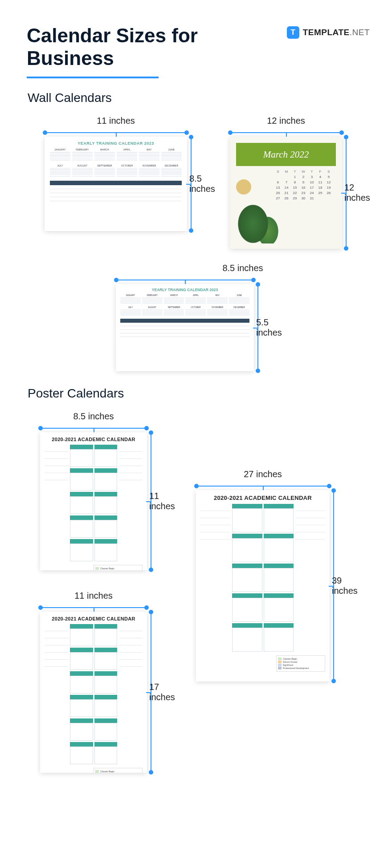  Describe the element at coordinates (243, 317) in the screenshot. I see `figure-wall-3: 8.5 inches YEARLY TRAINING CALENDAR 2023…` at that location.